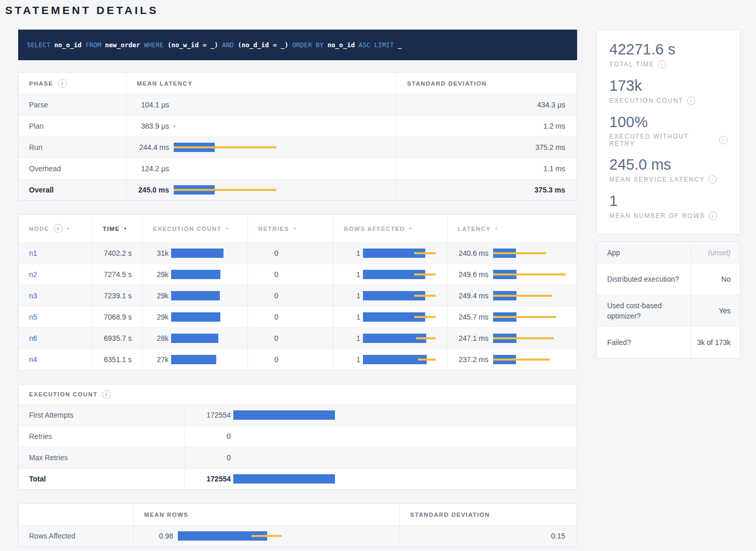 The image size is (756, 551). I want to click on node-link: n3, so click(33, 296).